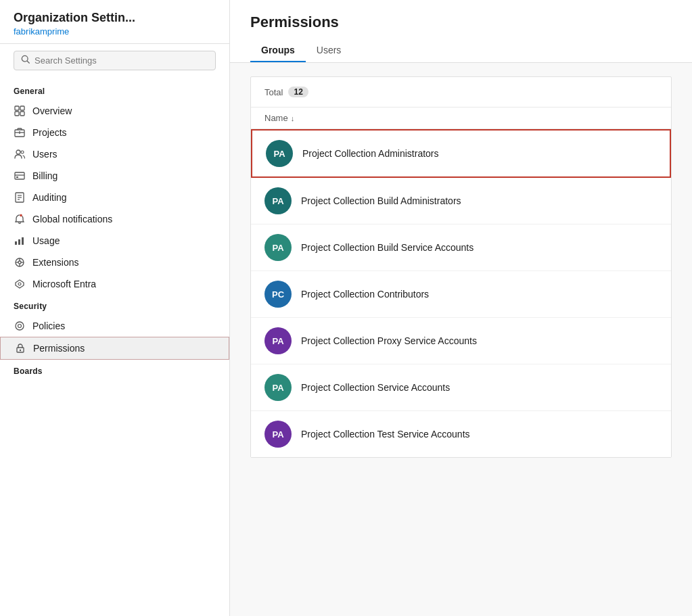 The width and height of the screenshot is (692, 616). What do you see at coordinates (298, 92) in the screenshot?
I see `total-badge: 12` at bounding box center [298, 92].